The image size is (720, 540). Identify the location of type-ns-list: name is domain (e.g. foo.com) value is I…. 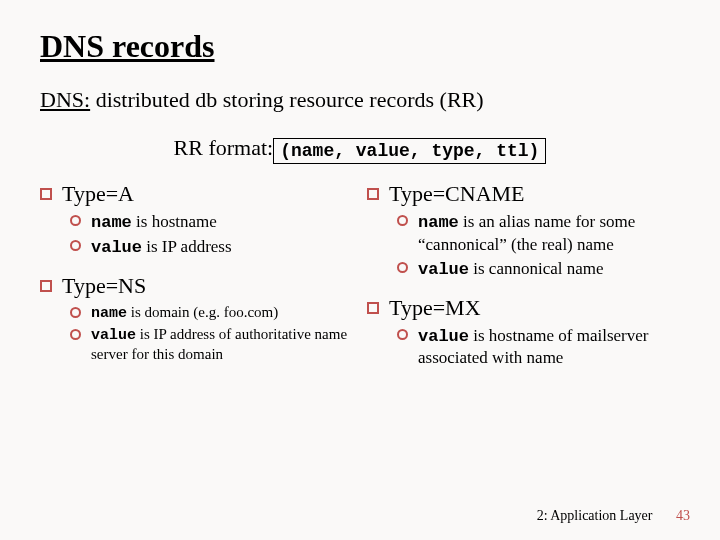
(196, 334).